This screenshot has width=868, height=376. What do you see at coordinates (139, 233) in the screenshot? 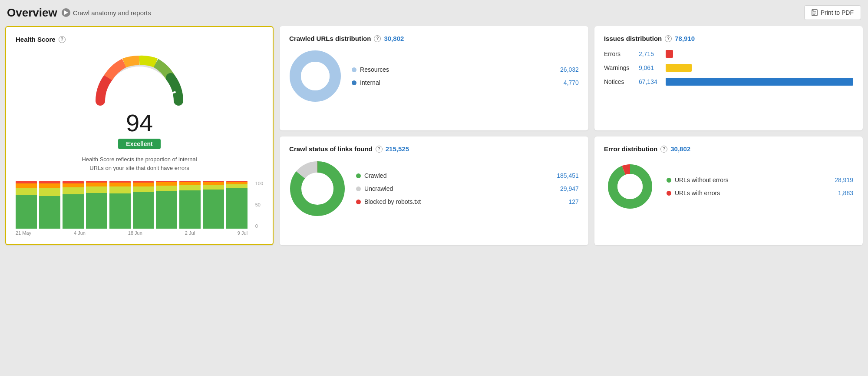
I see `chart-x-labels: 21 May 4 Jun 18 Jun 2 Jul 9 Jul` at bounding box center [139, 233].